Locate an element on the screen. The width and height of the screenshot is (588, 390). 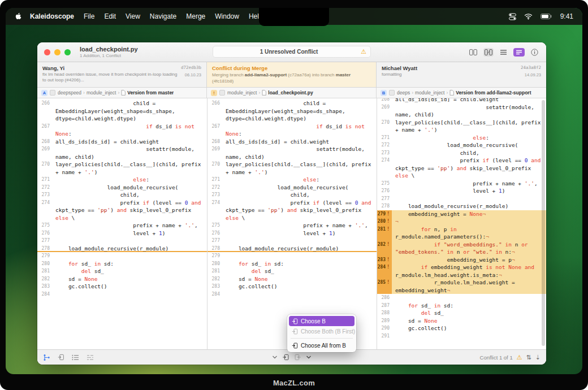
scope-icon is located at coordinates (53, 93).